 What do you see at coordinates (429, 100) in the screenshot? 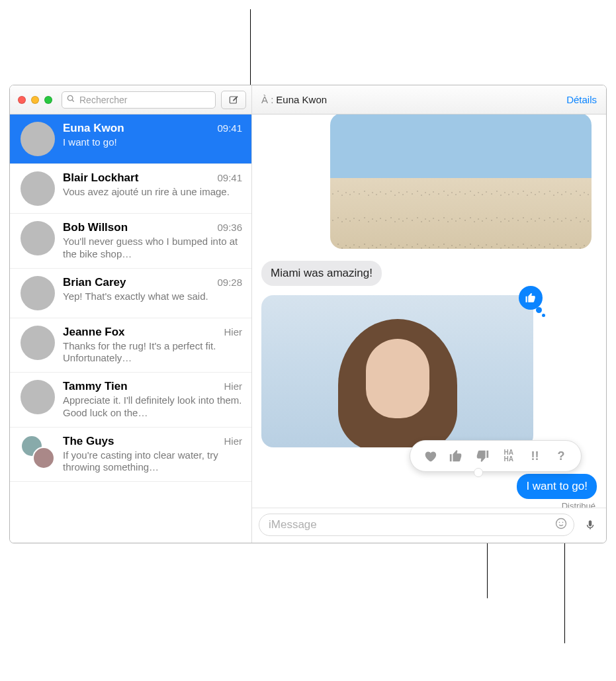
I see `conversation-header: À : Euna Kwon Détails` at bounding box center [429, 100].